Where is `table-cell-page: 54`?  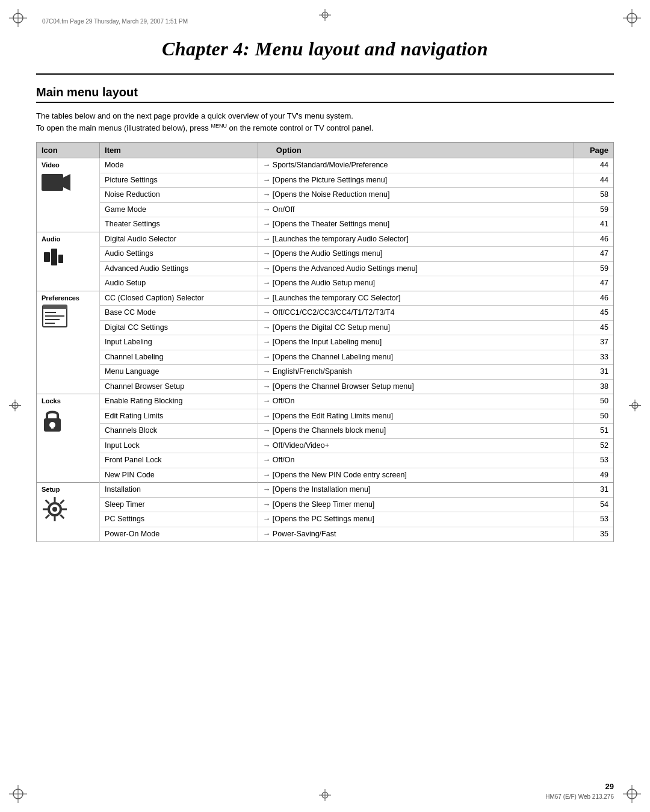
table-cell-page: 54 is located at coordinates (594, 504).